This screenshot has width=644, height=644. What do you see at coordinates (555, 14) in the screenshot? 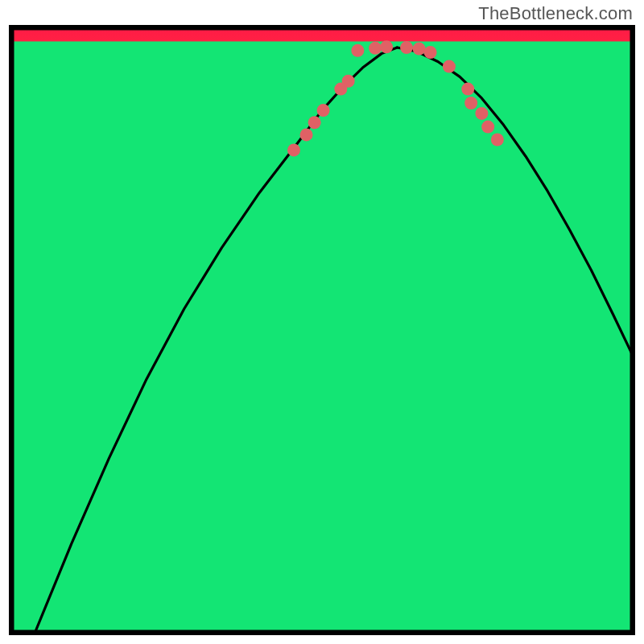
I see `watermark-text: TheBottleneck.com` at bounding box center [555, 14].